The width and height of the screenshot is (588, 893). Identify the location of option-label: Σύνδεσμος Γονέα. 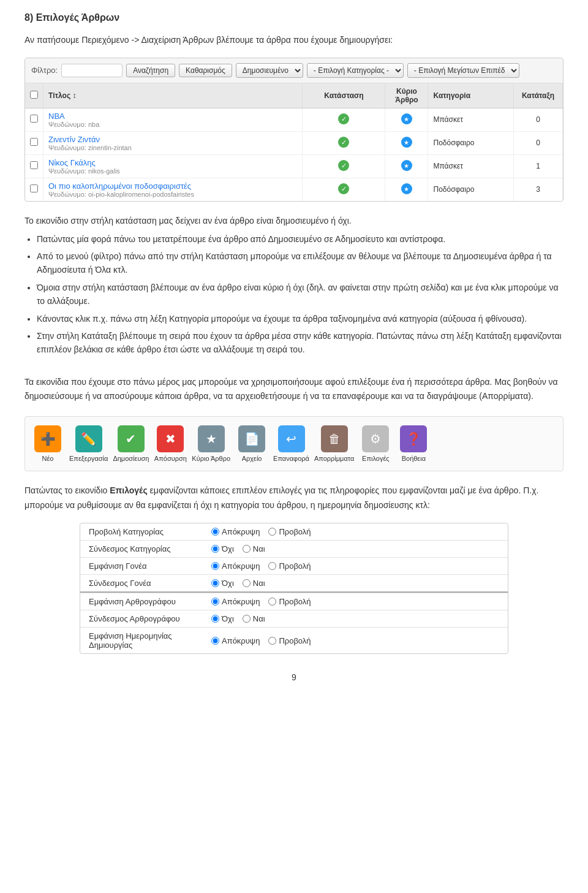
(141, 583).